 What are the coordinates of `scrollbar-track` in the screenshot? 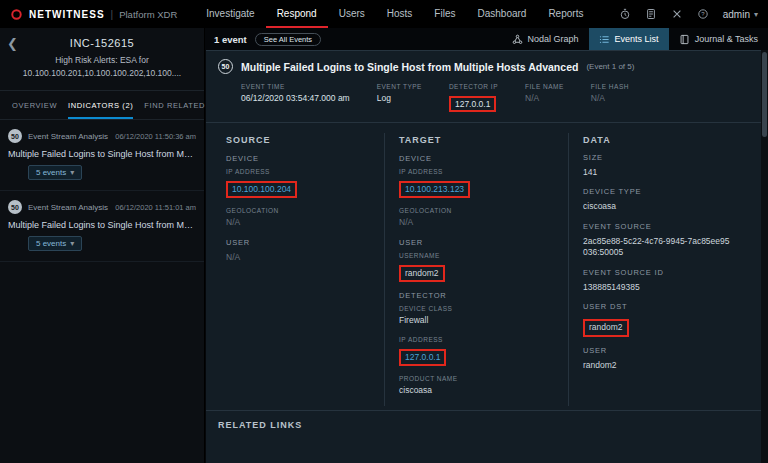 It's located at (764, 256).